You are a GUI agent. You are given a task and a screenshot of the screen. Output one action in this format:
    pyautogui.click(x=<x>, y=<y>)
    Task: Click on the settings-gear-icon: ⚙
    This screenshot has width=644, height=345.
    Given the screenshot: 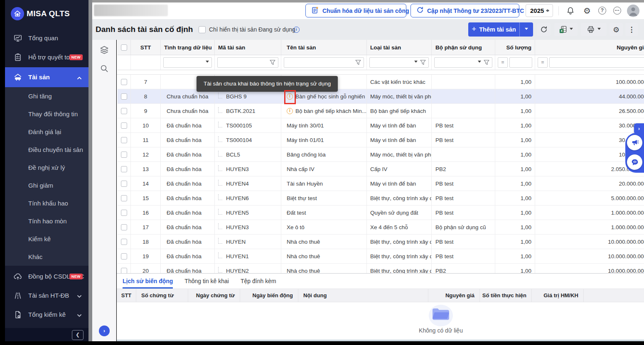 What is the action you would take?
    pyautogui.click(x=587, y=11)
    